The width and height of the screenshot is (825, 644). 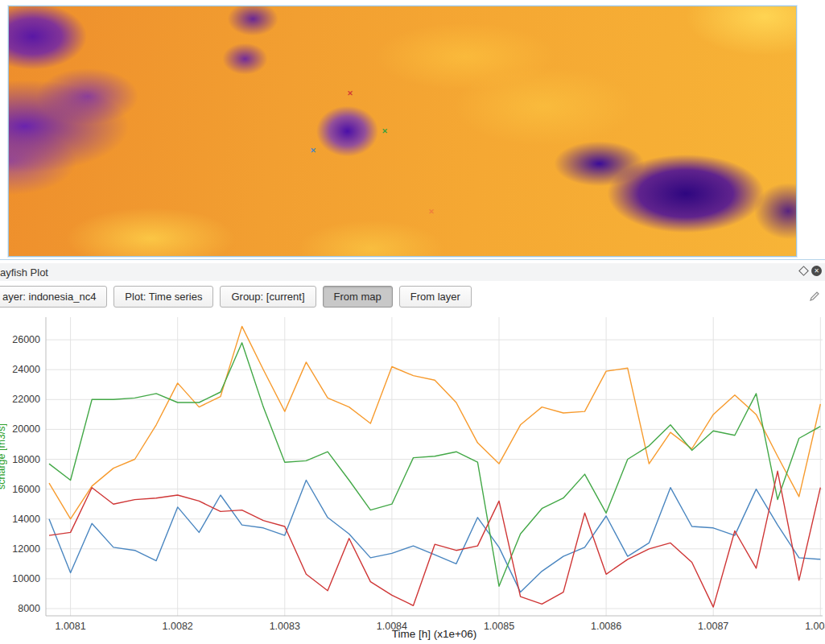 What do you see at coordinates (816, 270) in the screenshot?
I see `close-panel-icon: ✕` at bounding box center [816, 270].